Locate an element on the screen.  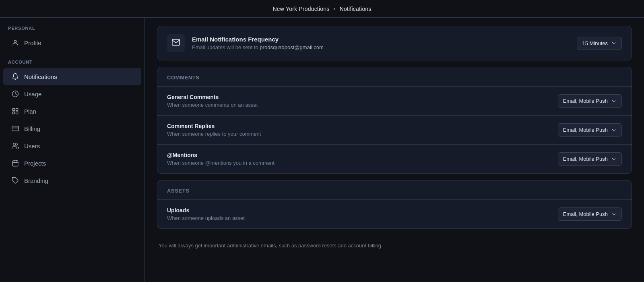
assets-card: Assets Uploads When someone uploads an a… is located at coordinates (394, 205).